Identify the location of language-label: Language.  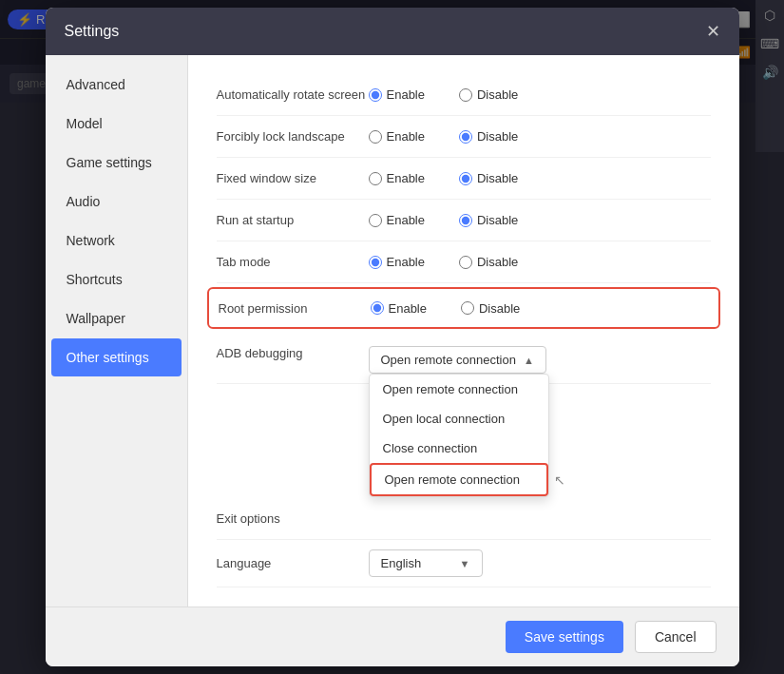
(293, 563).